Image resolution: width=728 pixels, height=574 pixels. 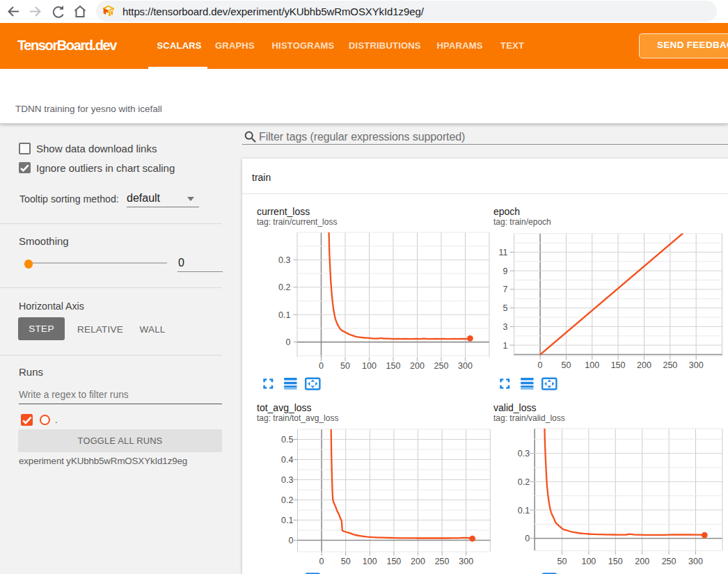 What do you see at coordinates (505, 289) in the screenshot?
I see `svg-text: 7` at bounding box center [505, 289].